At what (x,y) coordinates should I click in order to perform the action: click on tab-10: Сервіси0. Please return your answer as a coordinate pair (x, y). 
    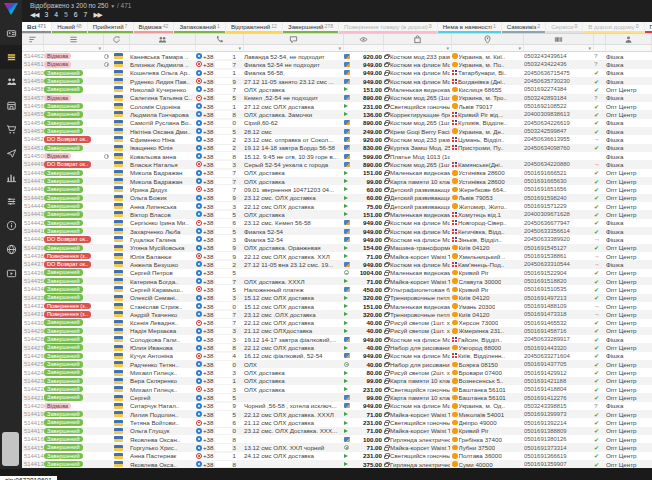
    Looking at the image, I should click on (564, 28).